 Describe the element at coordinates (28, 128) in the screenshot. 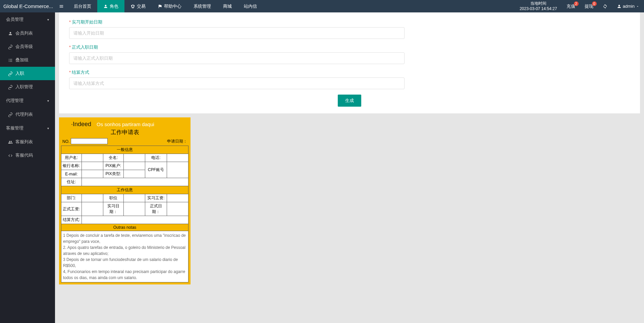

I see `sidebar-group-cs: 客服管理 ▾` at that location.